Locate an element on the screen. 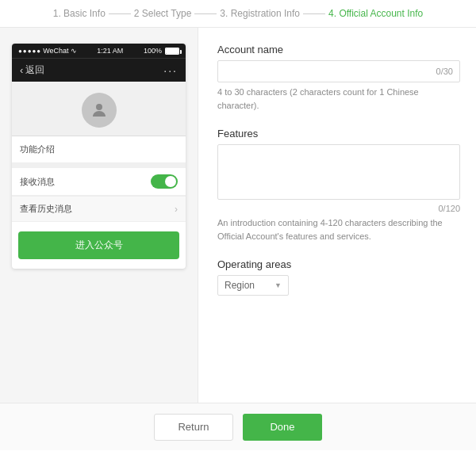 This screenshot has width=476, height=451. features-char-count: 0/120 is located at coordinates (339, 208).